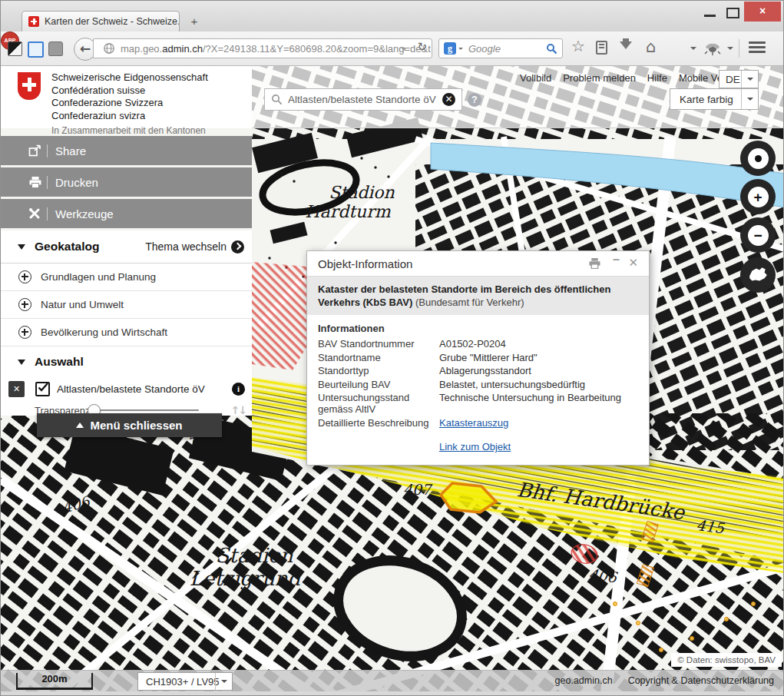  What do you see at coordinates (130, 131) in the screenshot?
I see `cooperation-note: In Zusammenarbeit mit den Kantonen` at bounding box center [130, 131].